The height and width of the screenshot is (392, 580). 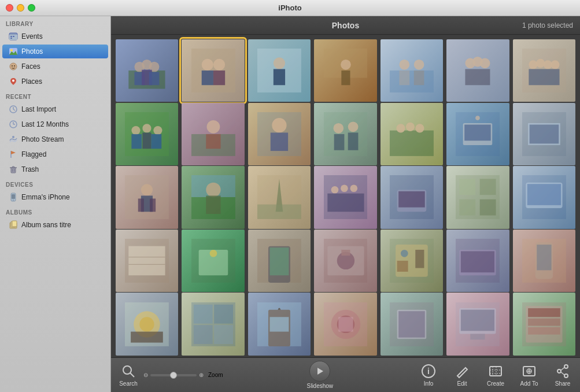 I want to click on sidebar-item-events: Events, so click(x=56, y=36).